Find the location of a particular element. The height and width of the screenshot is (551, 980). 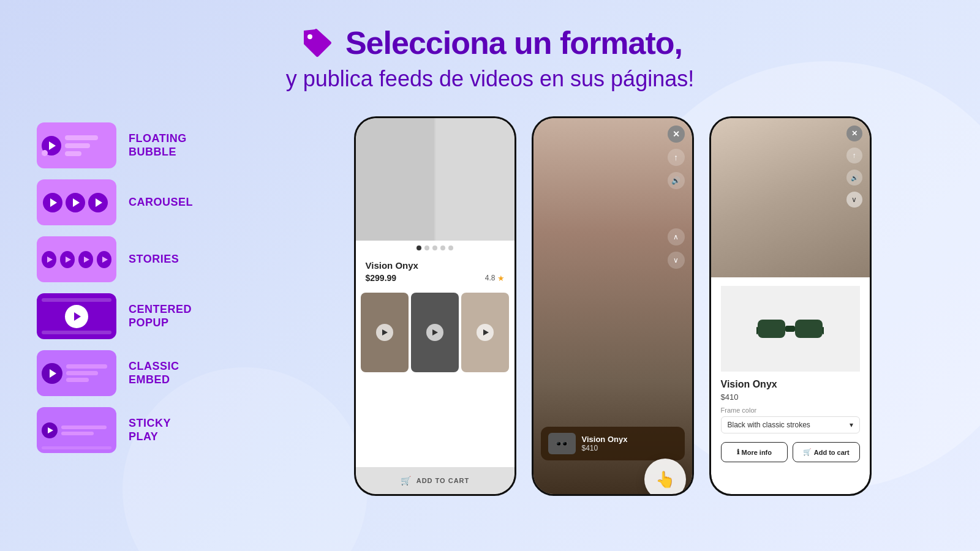

carousel-play1 is located at coordinates (53, 203).